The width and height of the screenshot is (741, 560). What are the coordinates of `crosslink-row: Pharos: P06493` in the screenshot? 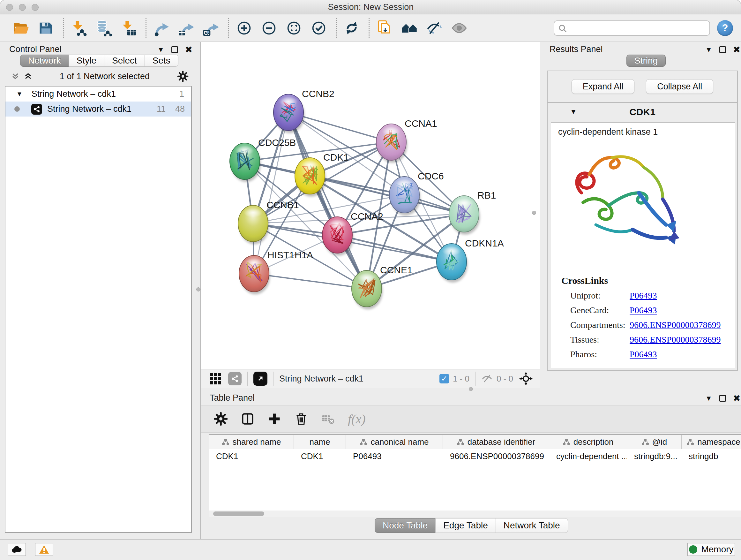 It's located at (650, 355).